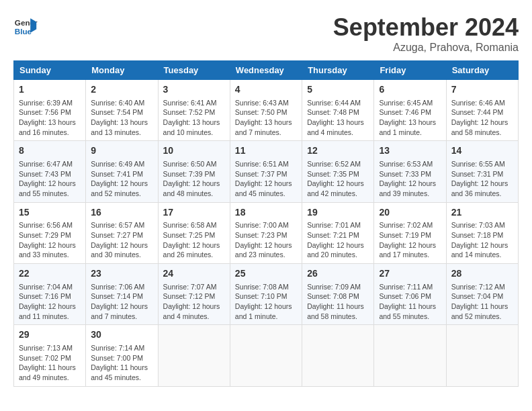  Describe the element at coordinates (482, 240) in the screenshot. I see `day-info: Sunrise: 7:03 AM Sunset: 7:18 PM Dayligh…` at that location.